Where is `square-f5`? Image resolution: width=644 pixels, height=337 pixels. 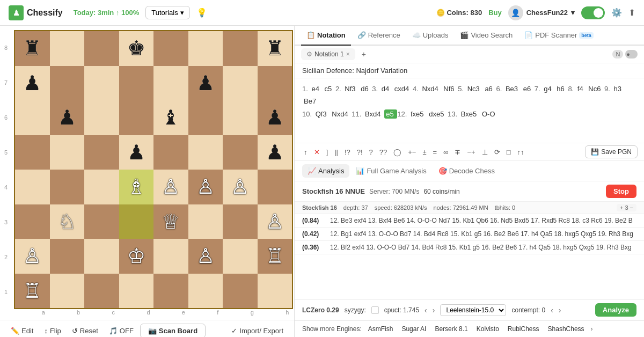 square-f5 is located at coordinates (206, 152).